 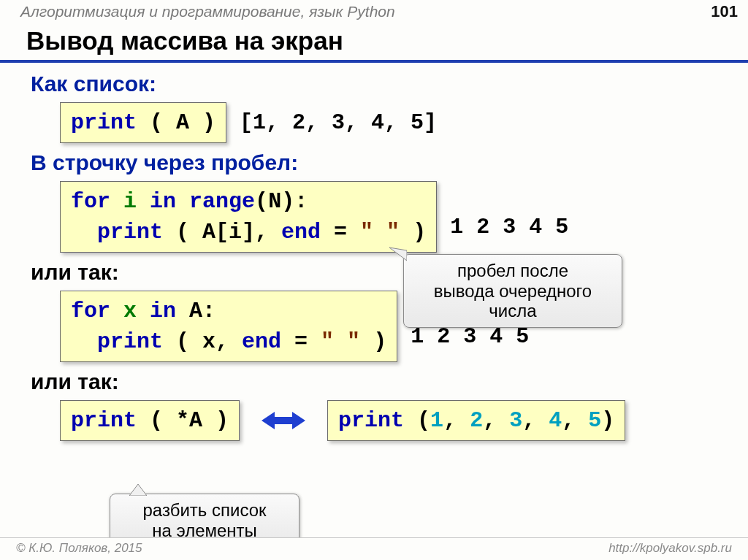 I want to click on output-space1: 1 2 3 4 5, so click(x=509, y=227).